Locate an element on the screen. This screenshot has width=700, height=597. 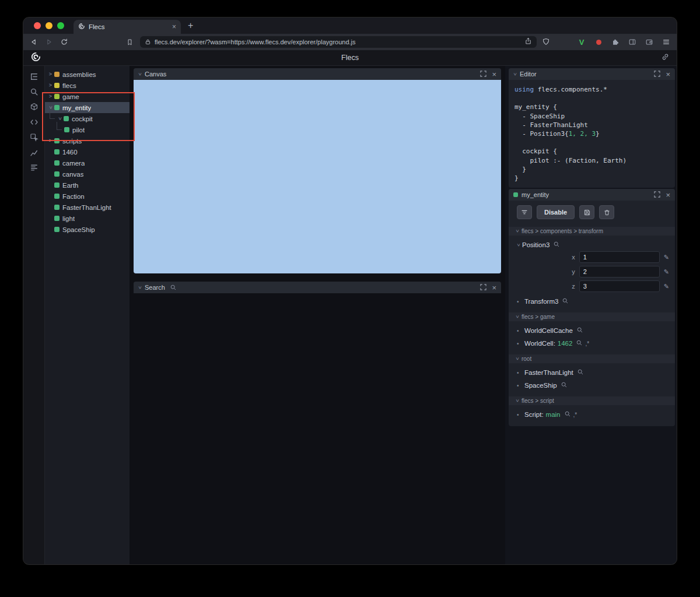
sidebar-toggle-icon is located at coordinates (632, 42).